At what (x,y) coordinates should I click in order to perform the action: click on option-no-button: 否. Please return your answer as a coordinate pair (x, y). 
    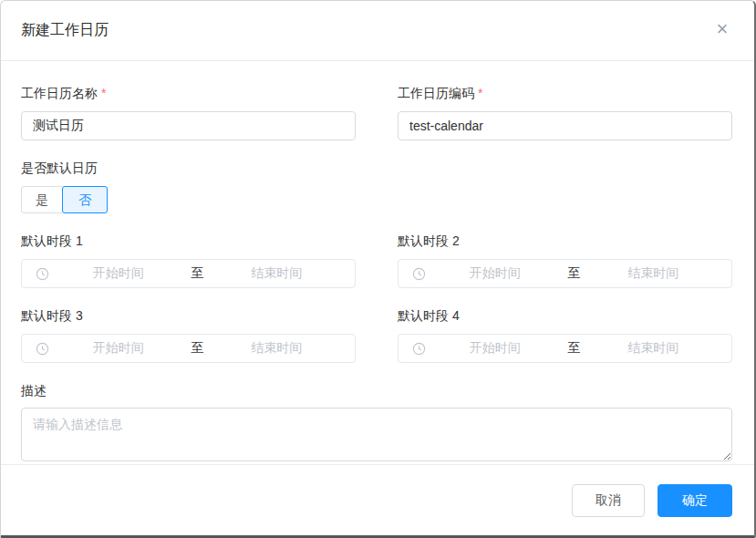
    Looking at the image, I should click on (85, 200).